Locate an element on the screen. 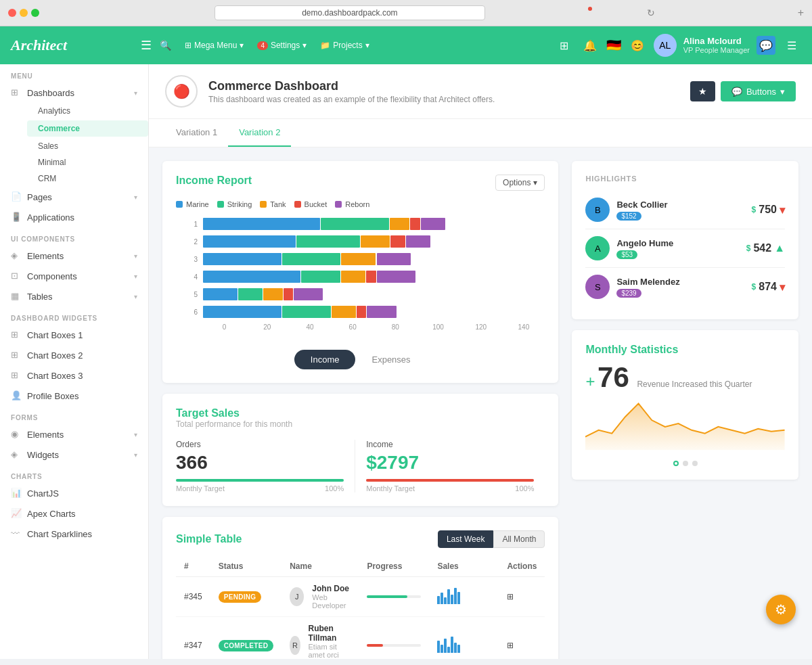  trend-arrow: ▾ is located at coordinates (782, 287).